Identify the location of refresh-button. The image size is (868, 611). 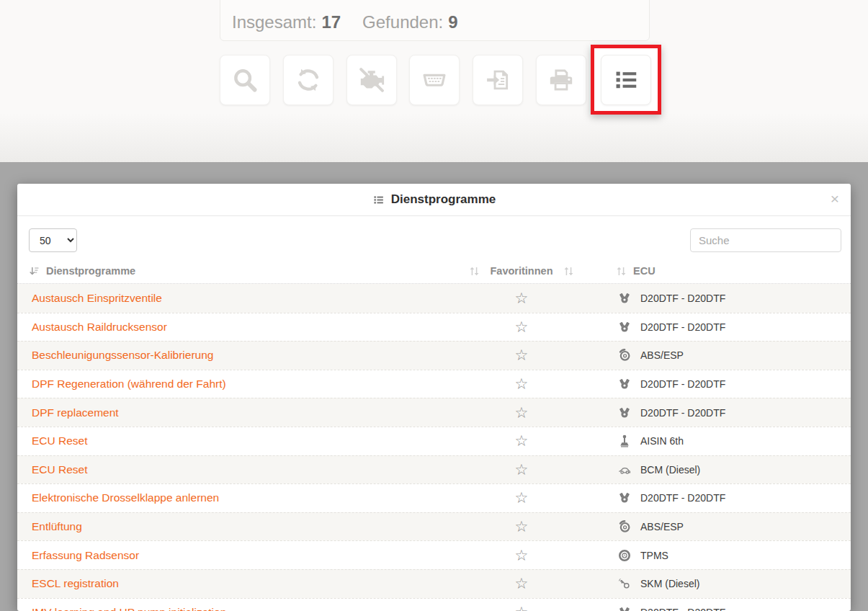
(308, 80).